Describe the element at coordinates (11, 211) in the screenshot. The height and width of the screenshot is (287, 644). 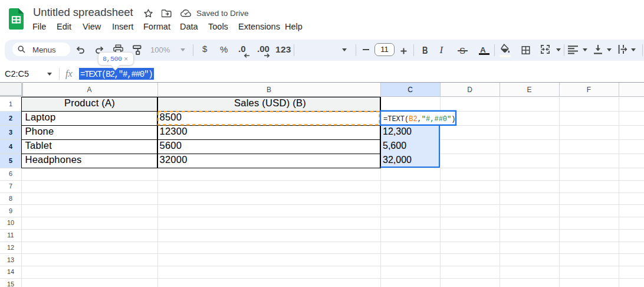
I see `svg-text: 9` at that location.